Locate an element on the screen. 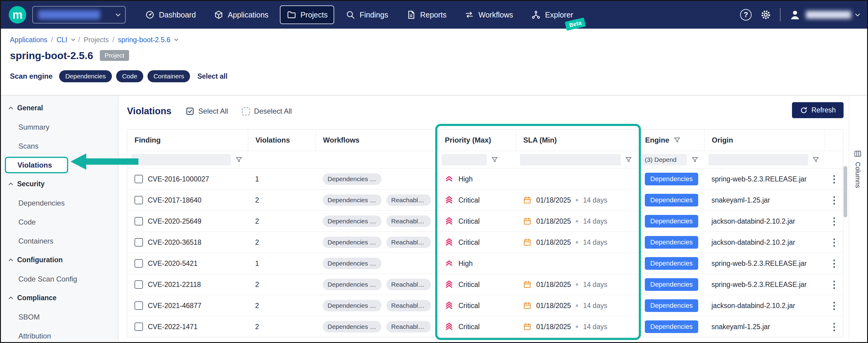 The width and height of the screenshot is (868, 343). refresh-button: Refresh is located at coordinates (817, 110).